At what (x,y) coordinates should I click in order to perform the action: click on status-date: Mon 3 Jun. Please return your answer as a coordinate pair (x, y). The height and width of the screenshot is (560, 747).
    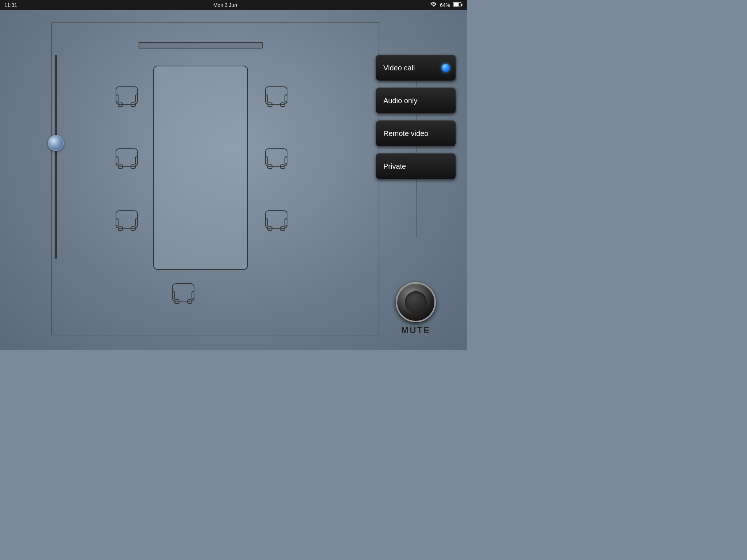
    Looking at the image, I should click on (225, 5).